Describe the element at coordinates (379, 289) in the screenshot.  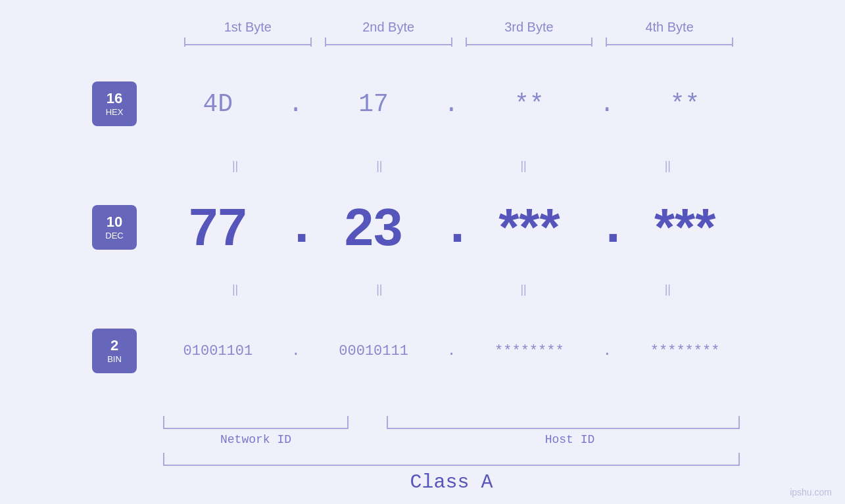
I see `eq-b-2: ||` at that location.